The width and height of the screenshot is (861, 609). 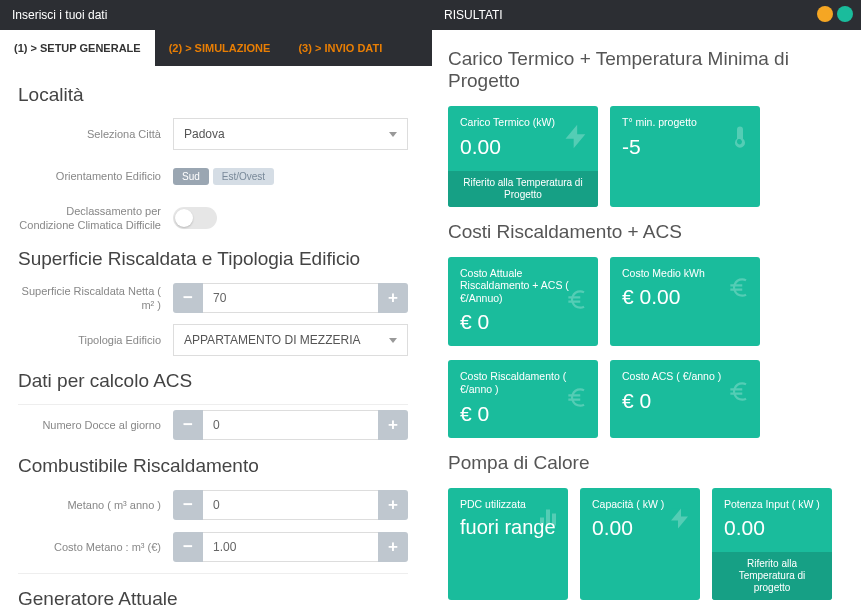 I want to click on chart-icon, so click(x=548, y=520).